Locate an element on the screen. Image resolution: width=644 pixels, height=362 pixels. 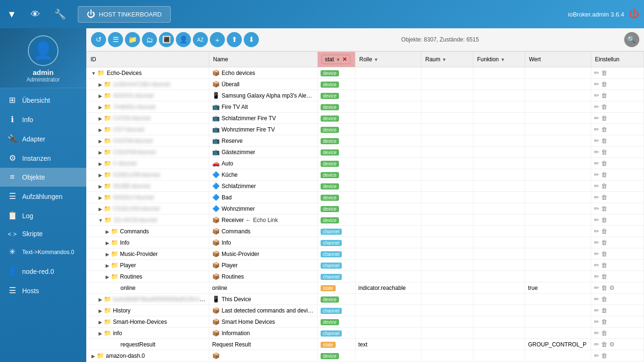
menu-icon: ▼ is located at coordinates (12, 14).